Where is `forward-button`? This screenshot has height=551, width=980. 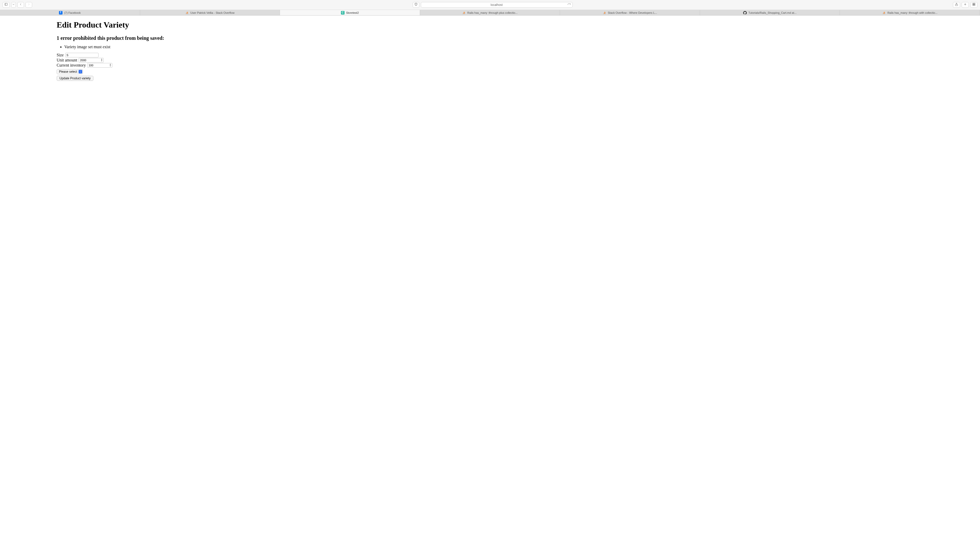
forward-button is located at coordinates (29, 5).